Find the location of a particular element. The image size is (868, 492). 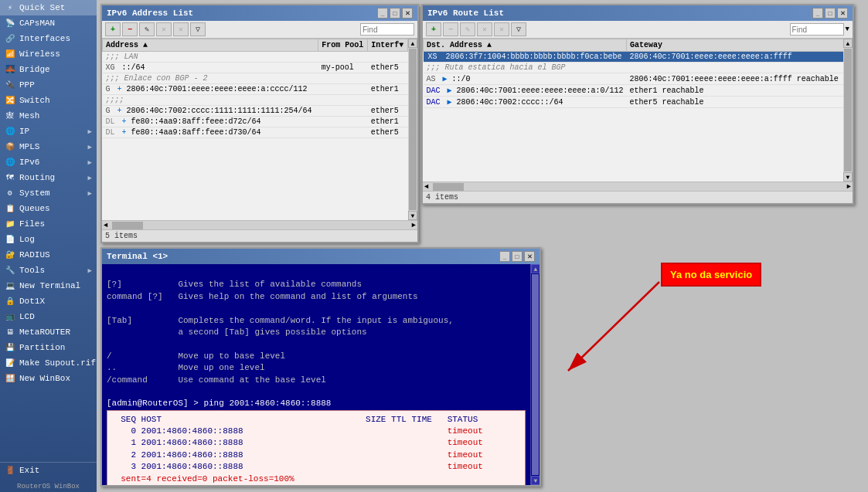

sidebar-item-switch: 🔀 Switch is located at coordinates (48, 100).